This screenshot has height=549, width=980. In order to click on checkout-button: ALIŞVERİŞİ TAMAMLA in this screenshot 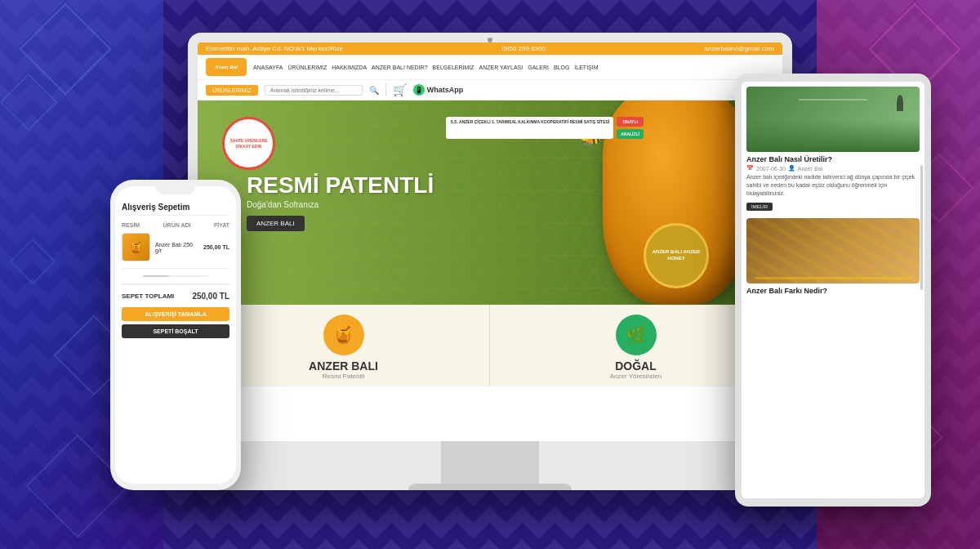, I will do `click(176, 314)`.